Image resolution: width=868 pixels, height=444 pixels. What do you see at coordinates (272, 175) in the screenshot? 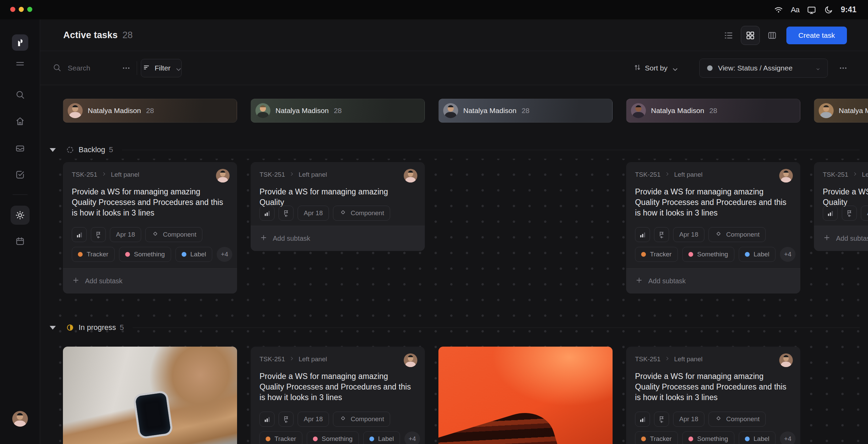
I see `task-id: TSK-251` at bounding box center [272, 175].